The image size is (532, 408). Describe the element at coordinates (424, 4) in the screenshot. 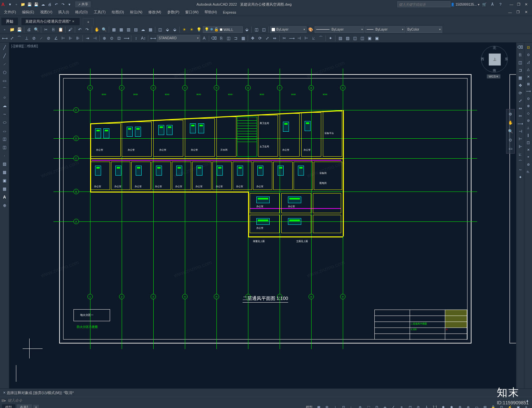

I see `search-input` at that location.